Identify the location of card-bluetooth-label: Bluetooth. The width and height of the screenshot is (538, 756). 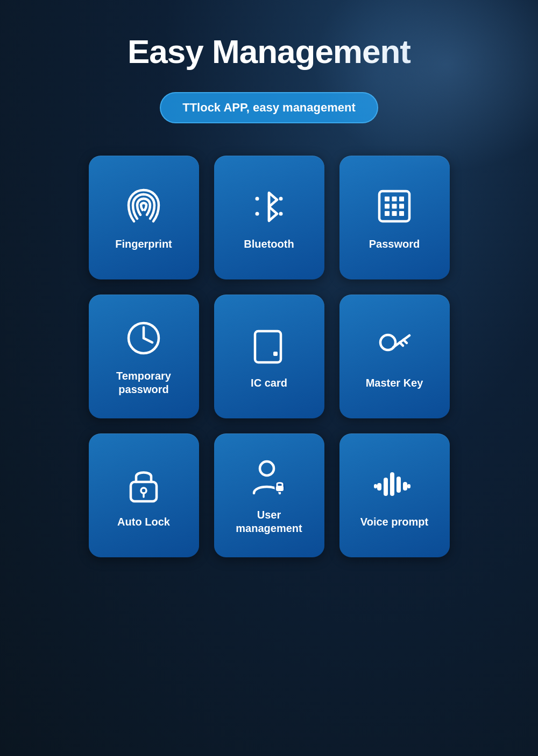
(269, 244).